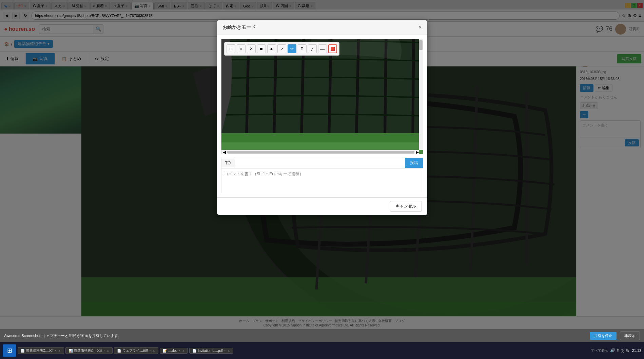  Describe the element at coordinates (295, 336) in the screenshot. I see `awesome-text: Awesome Screenshot: キャプチャーと注釈 が画面を共有していま…` at that location.